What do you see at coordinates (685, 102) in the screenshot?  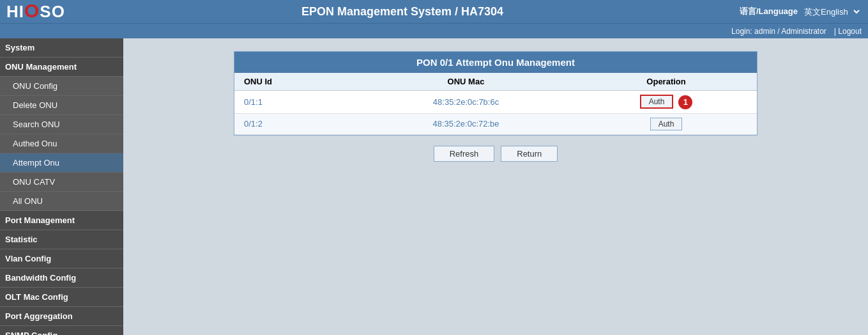 I see `step-badge: 1` at bounding box center [685, 102].